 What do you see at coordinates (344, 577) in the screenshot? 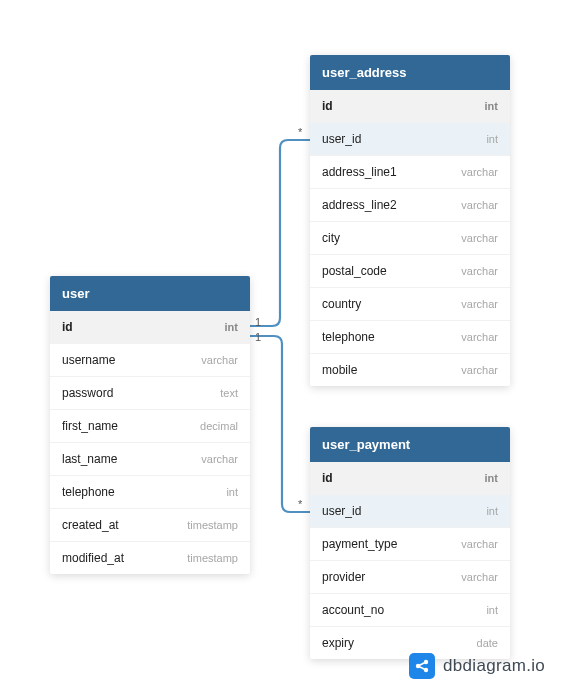
I see `column-name: provider` at bounding box center [344, 577].